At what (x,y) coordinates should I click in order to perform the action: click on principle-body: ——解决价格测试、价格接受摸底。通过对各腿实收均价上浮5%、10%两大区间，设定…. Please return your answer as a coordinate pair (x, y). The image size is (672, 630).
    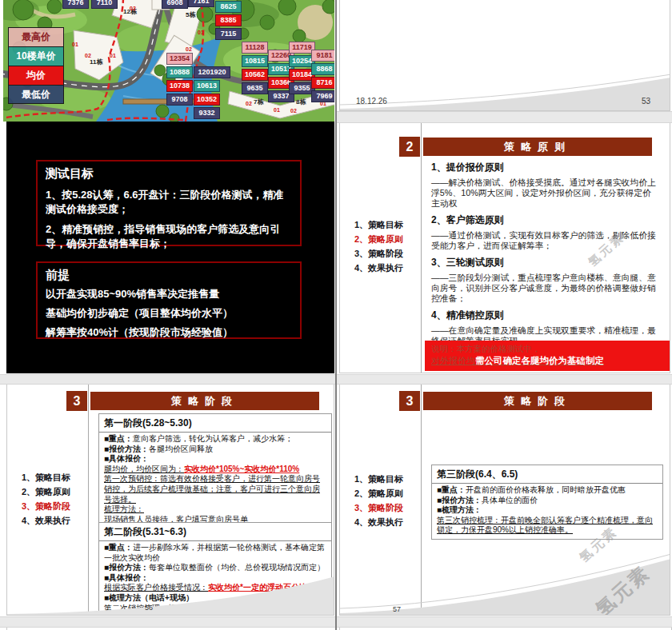
    Looking at the image, I should click on (544, 193).